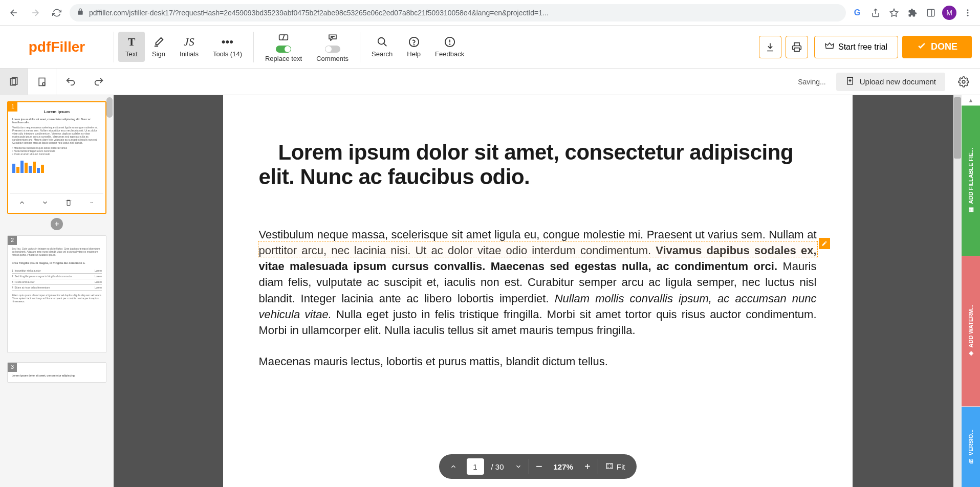 Image resolution: width=980 pixels, height=487 pixels. I want to click on text-tool: T Text, so click(132, 47).